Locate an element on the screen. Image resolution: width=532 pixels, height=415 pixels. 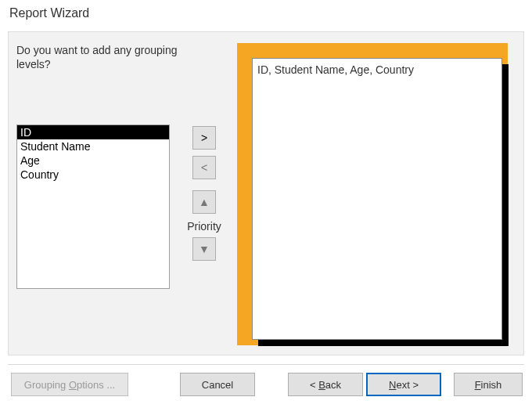
window-title: Report Wizard is located at coordinates (49, 13).